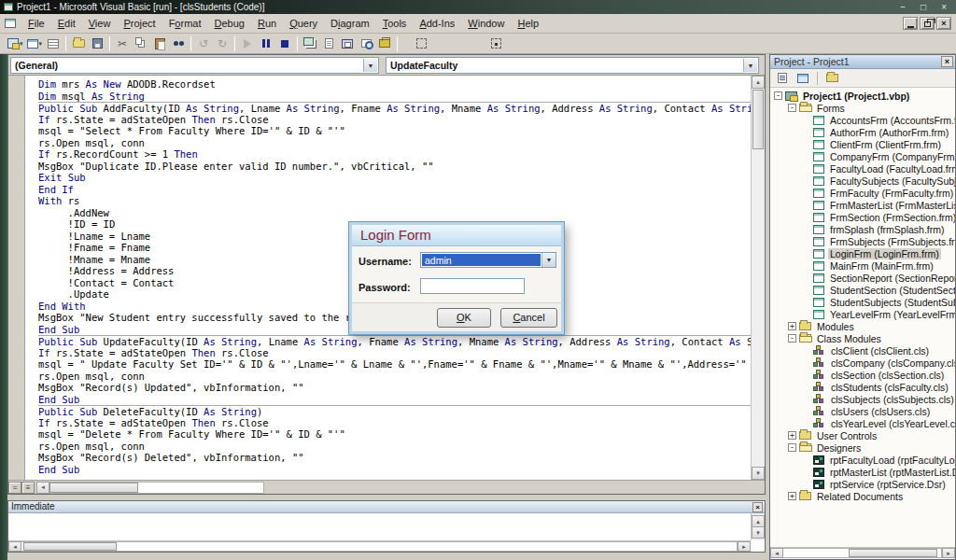 The width and height of the screenshot is (956, 560). What do you see at coordinates (15, 487) in the screenshot?
I see `procedure-view-button: =` at bounding box center [15, 487].